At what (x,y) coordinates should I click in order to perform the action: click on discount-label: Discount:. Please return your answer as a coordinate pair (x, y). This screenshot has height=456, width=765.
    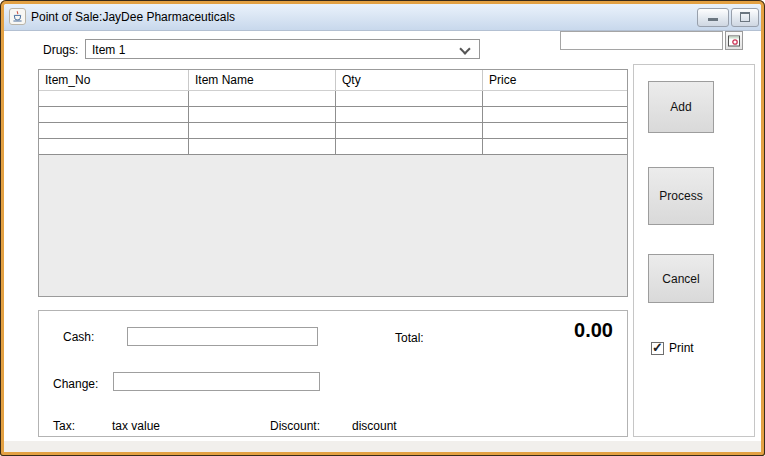
    Looking at the image, I should click on (295, 426).